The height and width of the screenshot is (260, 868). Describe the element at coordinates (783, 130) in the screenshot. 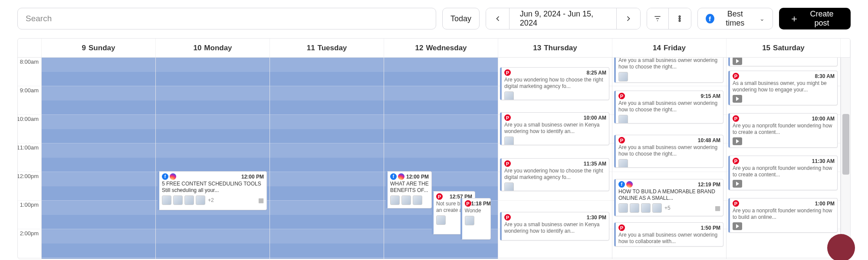

I see `event-card: P10:00 AM Are you a nonprofit founder wo…` at that location.